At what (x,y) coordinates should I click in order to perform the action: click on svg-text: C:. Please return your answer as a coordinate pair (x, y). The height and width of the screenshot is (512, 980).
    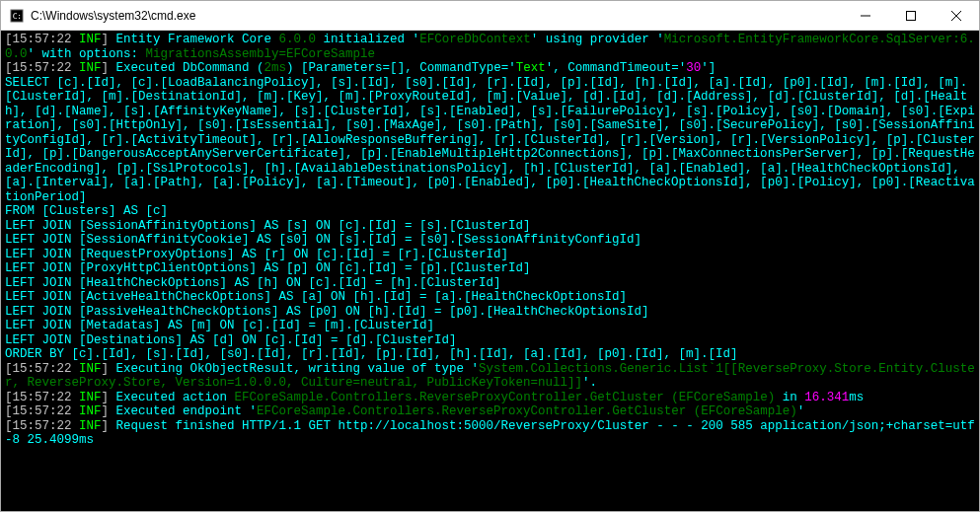
    Looking at the image, I should click on (18, 16).